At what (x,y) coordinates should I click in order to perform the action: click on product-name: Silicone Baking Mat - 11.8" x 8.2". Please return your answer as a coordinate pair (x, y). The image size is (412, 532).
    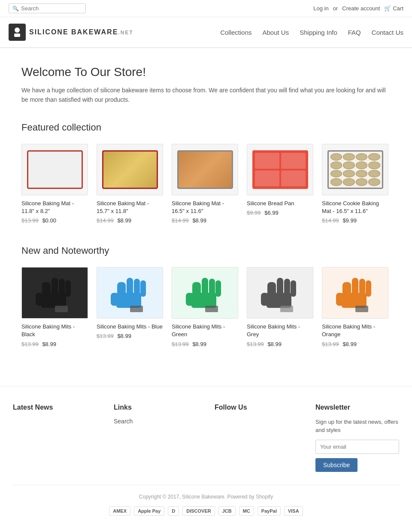
    Looking at the image, I should click on (55, 207).